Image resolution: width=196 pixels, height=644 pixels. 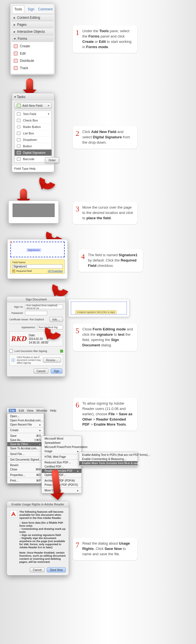 What do you see at coordinates (43, 557) in the screenshot?
I see `usage-rights-note: Note: Once Reader Enabled, certain funct…` at bounding box center [43, 557].